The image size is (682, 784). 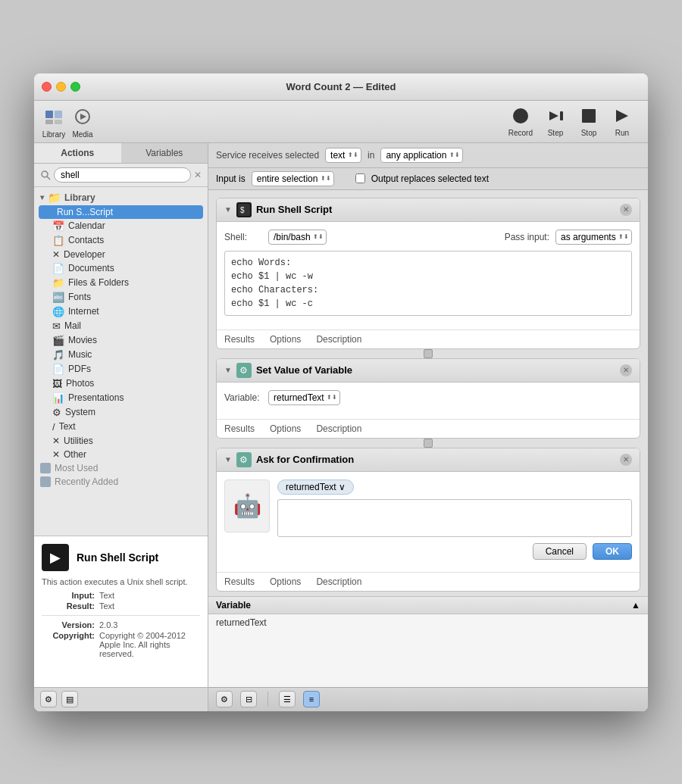 What do you see at coordinates (341, 122) in the screenshot?
I see `toolbar: Library Media Record` at bounding box center [341, 122].